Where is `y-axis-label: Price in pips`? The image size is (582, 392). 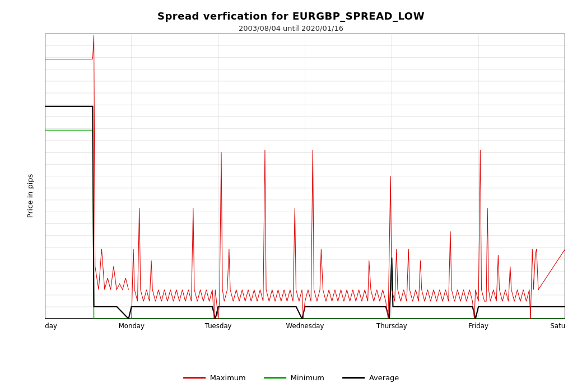
y-axis-label: Price in pips is located at coordinates (30, 196).